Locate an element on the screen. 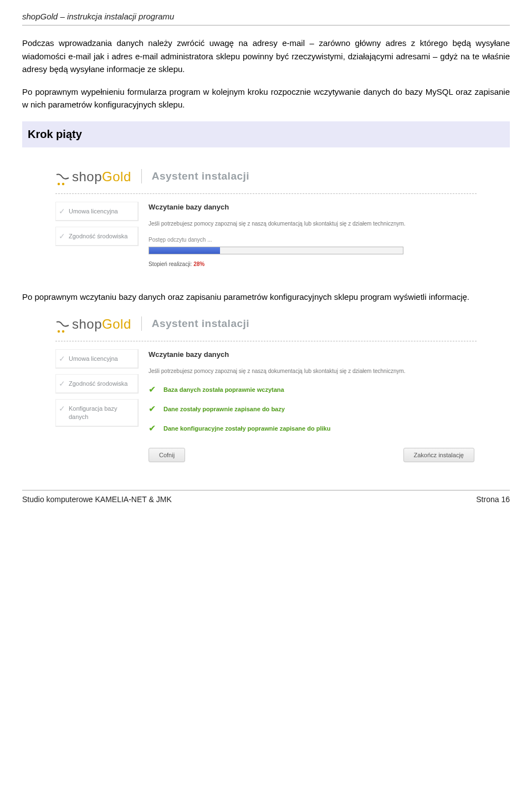 The image size is (532, 787). section-heading: Krok piąty is located at coordinates (266, 134).